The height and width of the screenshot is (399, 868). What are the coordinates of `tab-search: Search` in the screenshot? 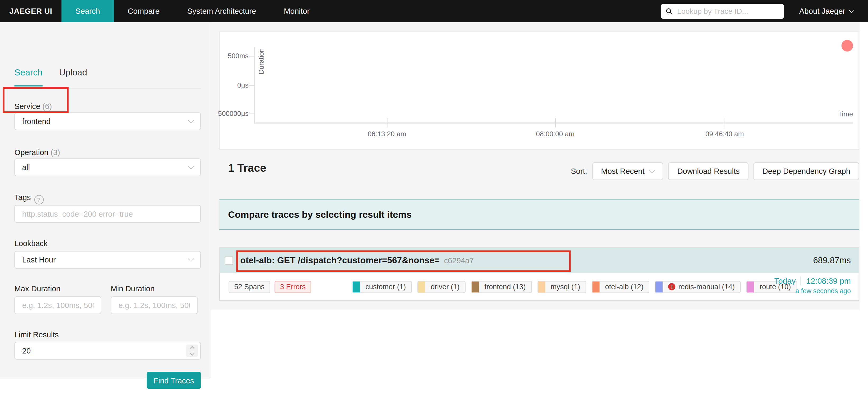 It's located at (28, 77).